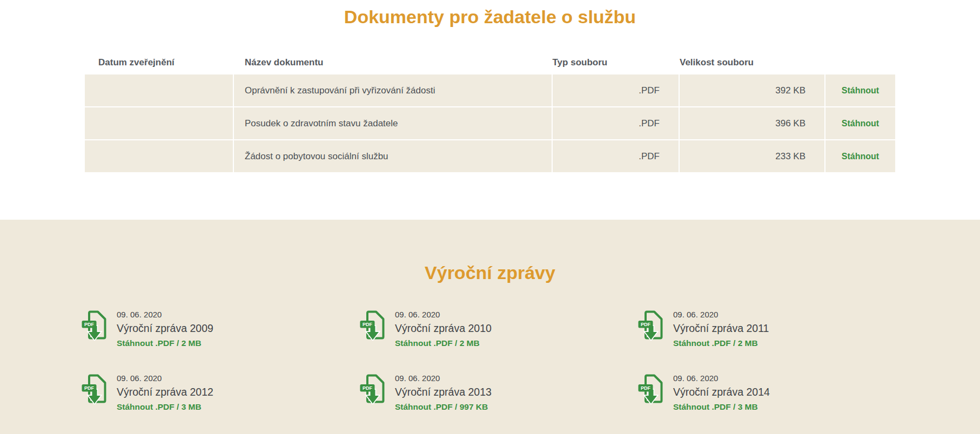 The image size is (980, 434). What do you see at coordinates (777, 392) in the screenshot?
I see `report-item: 09. 06. 2020 Výroční zpráva 2014 Stáhnou…` at bounding box center [777, 392].